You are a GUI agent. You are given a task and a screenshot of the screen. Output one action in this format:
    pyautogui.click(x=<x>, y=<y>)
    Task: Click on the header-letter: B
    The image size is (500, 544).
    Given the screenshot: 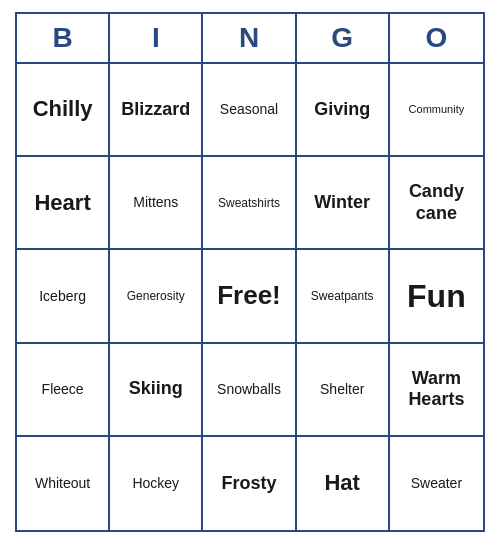 What is the action you would take?
    pyautogui.click(x=64, y=38)
    